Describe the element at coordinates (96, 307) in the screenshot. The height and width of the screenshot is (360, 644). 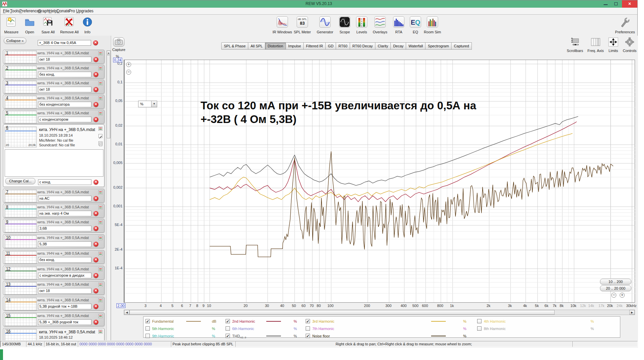
I see `measurement-14-delete-icon: ✕` at that location.